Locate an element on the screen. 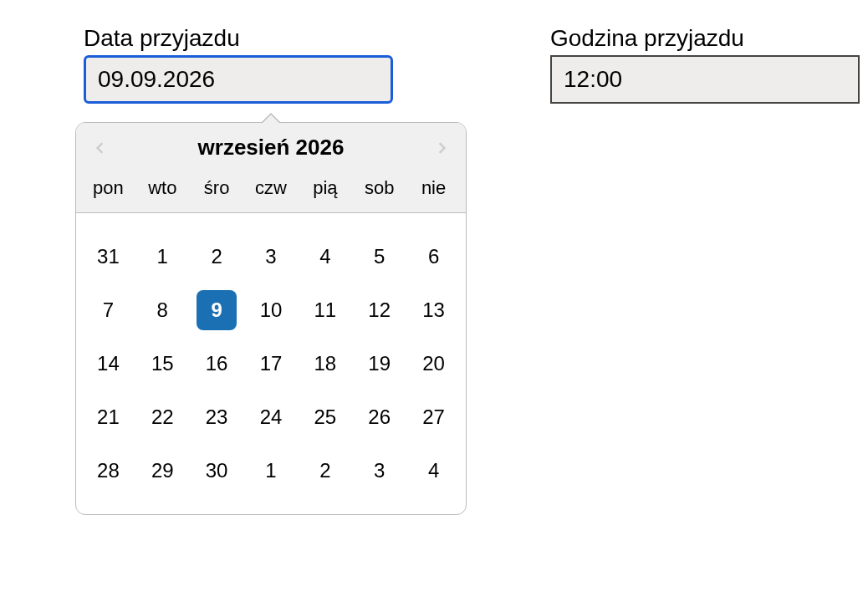 The height and width of the screenshot is (612, 868). calendar-day: 15 is located at coordinates (162, 364).